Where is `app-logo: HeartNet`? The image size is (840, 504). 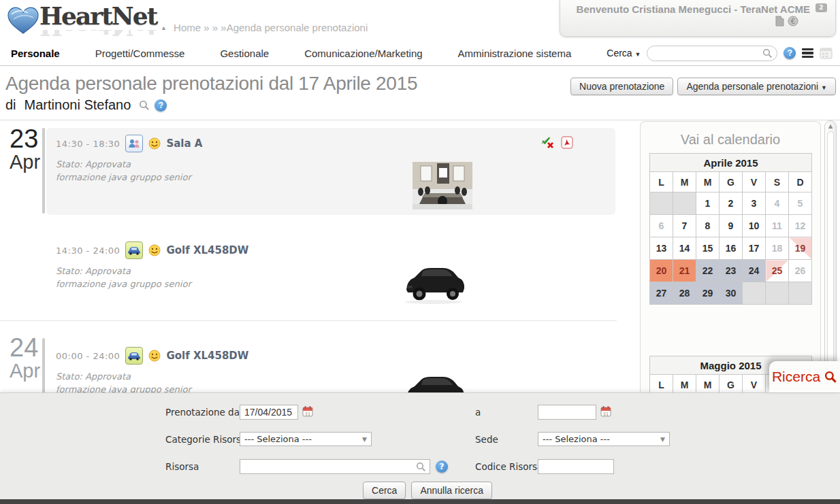
app-logo: HeartNet is located at coordinates (82, 19).